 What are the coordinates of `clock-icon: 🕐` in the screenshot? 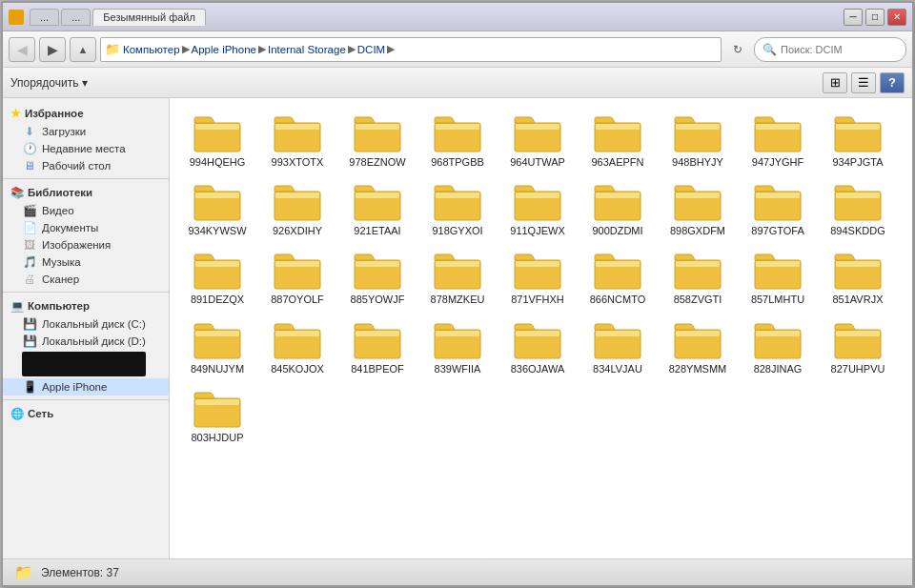 It's located at (30, 149).